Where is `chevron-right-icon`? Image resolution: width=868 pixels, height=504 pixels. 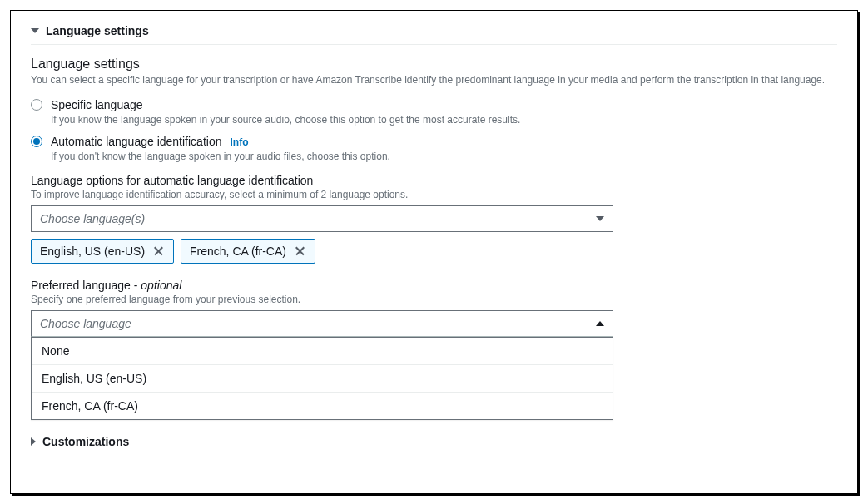
chevron-right-icon is located at coordinates (33, 442).